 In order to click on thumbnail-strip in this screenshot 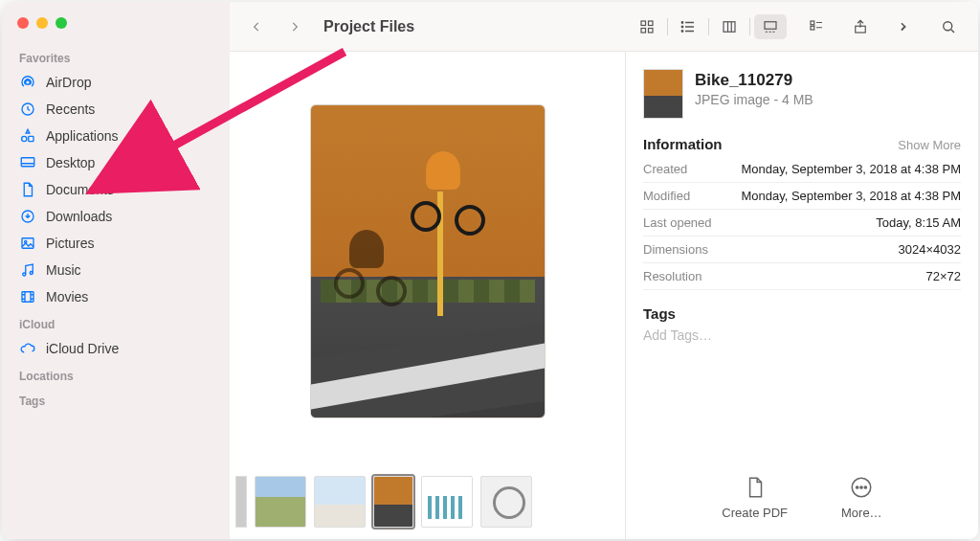, I will do `click(427, 505)`.